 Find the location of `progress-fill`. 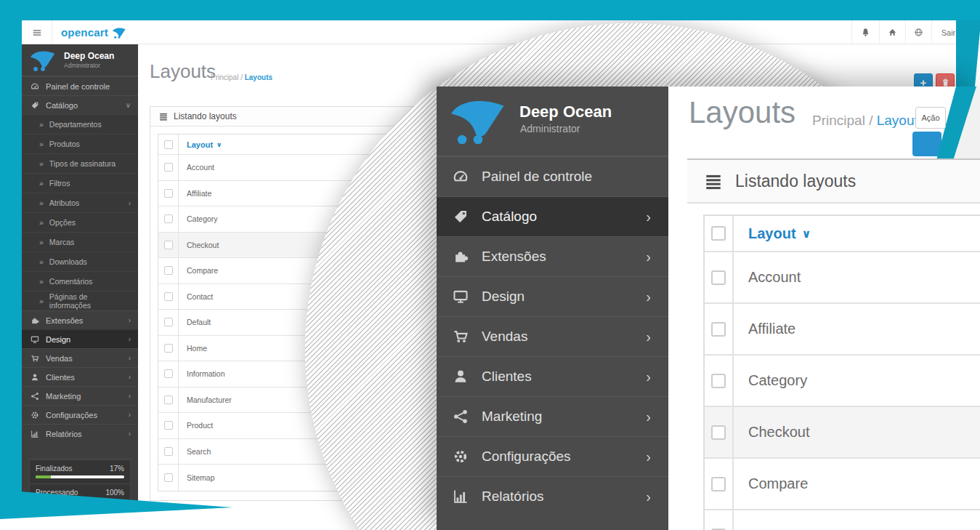

progress-fill is located at coordinates (44, 477).